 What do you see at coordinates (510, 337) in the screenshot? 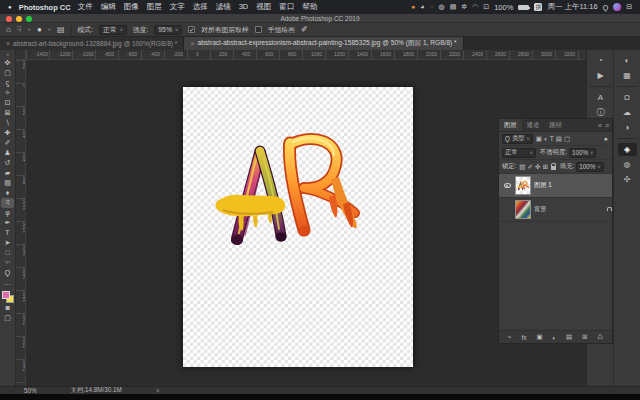
I see `link-layers-icon: ⌁` at bounding box center [510, 337].